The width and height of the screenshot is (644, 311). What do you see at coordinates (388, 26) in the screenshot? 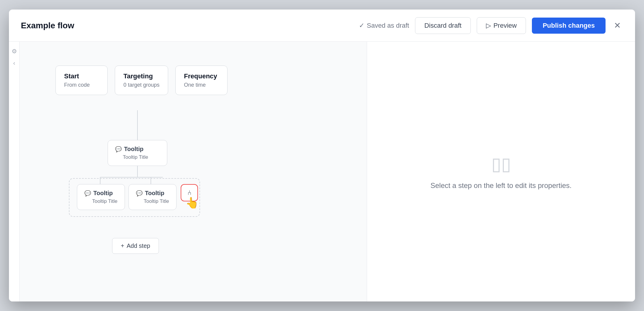
I see `saved-label: Saved as draft` at bounding box center [388, 26].